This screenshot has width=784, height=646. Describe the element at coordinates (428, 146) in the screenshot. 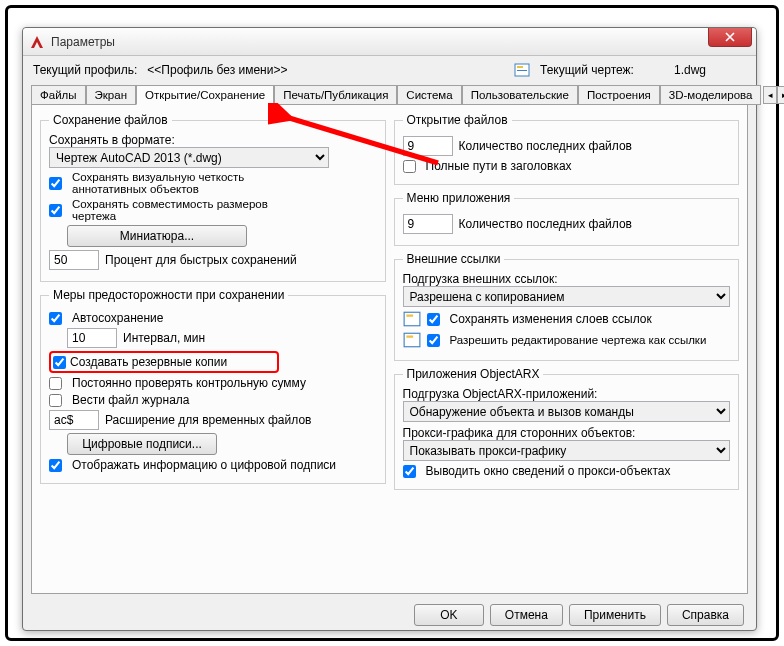

I see `recent-input` at that location.